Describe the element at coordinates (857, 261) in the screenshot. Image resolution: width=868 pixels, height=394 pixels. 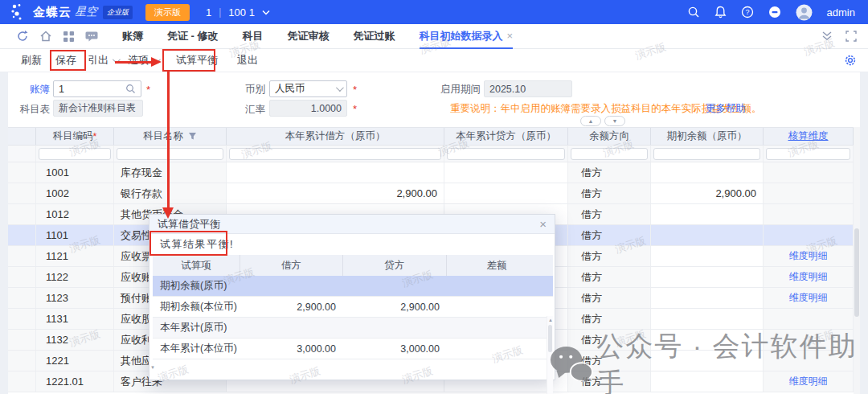
I see `grid-scrollbar` at that location.